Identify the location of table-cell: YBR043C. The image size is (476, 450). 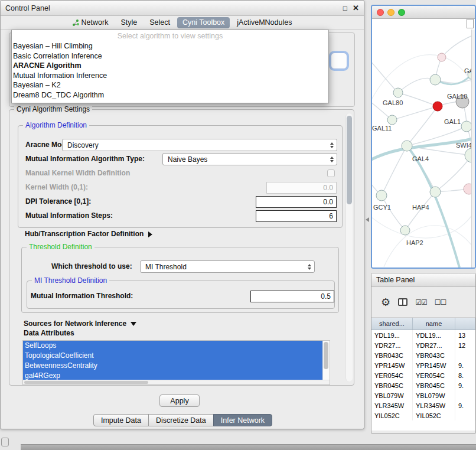
(392, 356).